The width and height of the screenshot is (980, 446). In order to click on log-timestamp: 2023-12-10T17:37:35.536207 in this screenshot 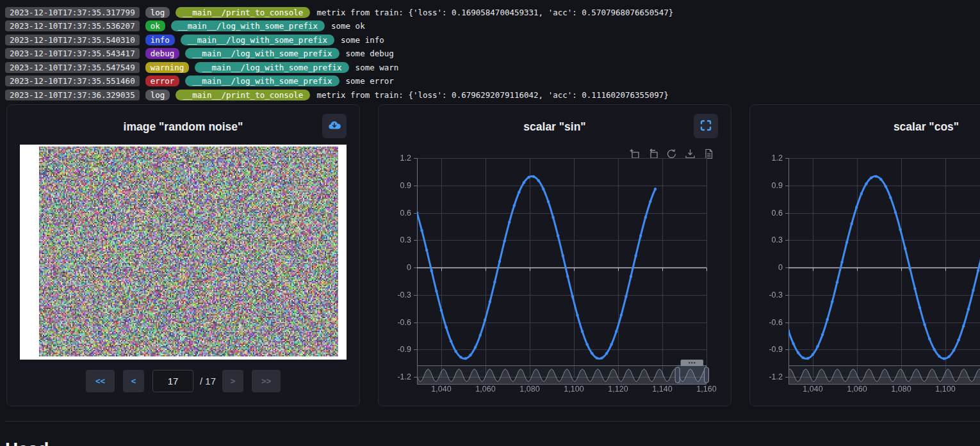, I will do `click(72, 26)`.